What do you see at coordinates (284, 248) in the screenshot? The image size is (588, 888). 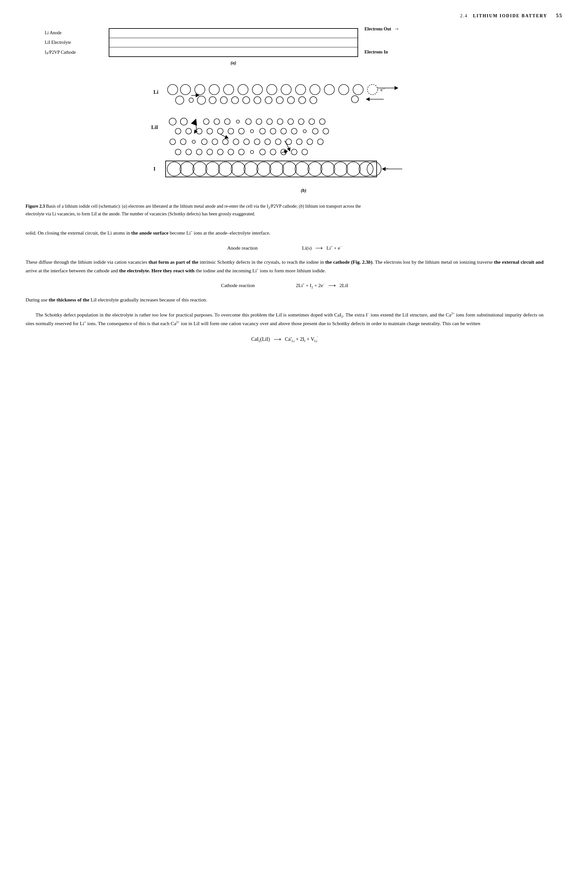 I see `anode-equation-block: Anode reaction Li(s) ⟶ Li+ + e−` at bounding box center [284, 248].